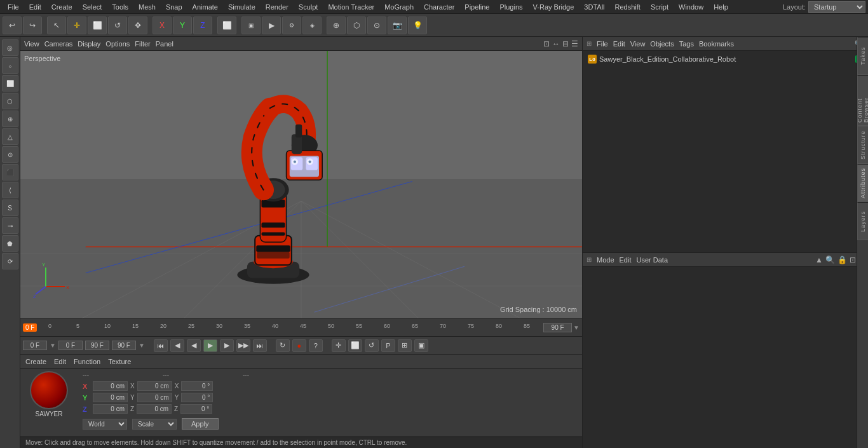  I want to click on vtab-takes: Takes, so click(863, 56).